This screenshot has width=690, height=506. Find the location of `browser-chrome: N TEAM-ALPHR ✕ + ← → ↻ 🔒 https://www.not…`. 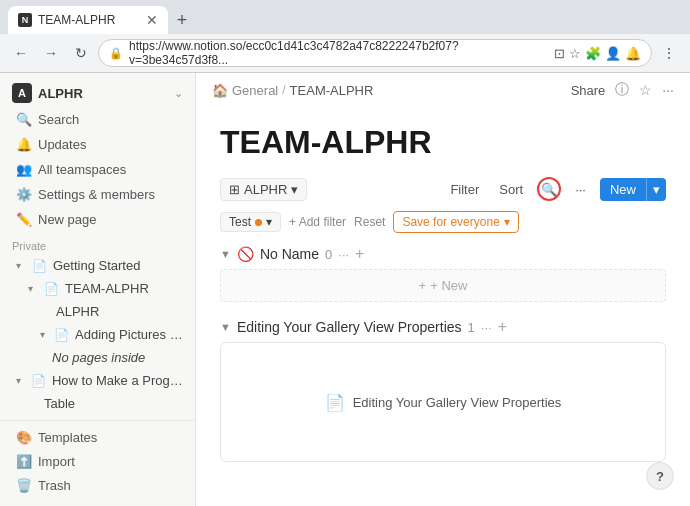

browser-chrome: N TEAM-ALPHR ✕ + ← → ↻ 🔒 https://www.not… is located at coordinates (345, 36).